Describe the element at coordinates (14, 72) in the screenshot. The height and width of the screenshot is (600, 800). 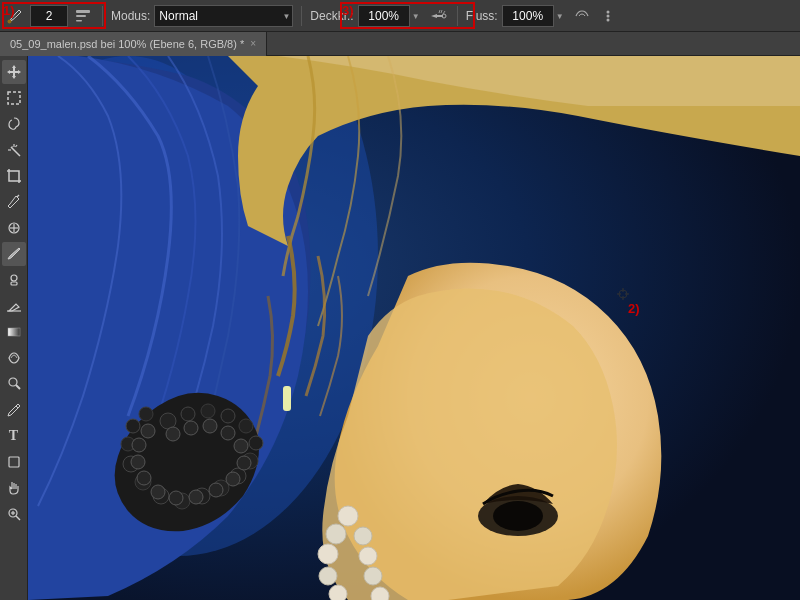
I see `tool-move` at that location.